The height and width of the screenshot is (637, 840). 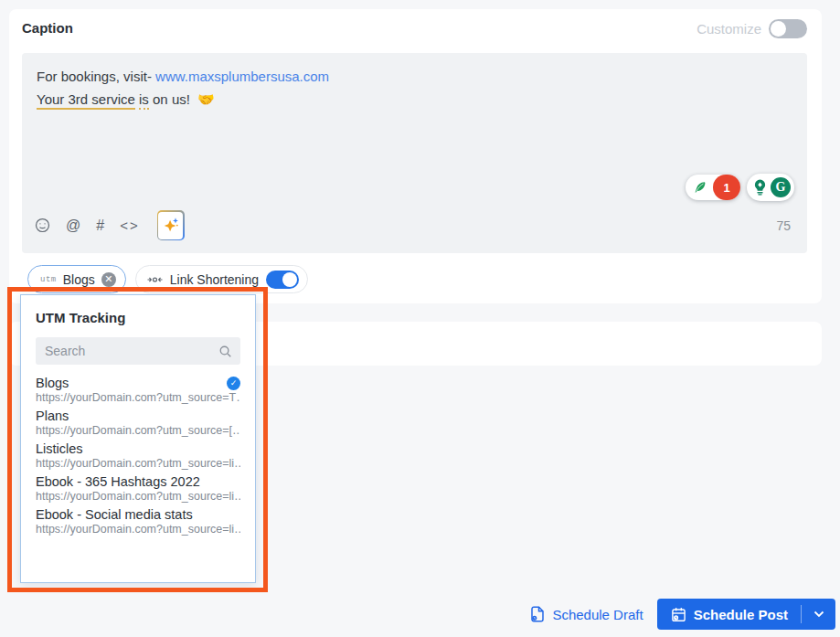 What do you see at coordinates (819, 614) in the screenshot?
I see `schedule-post-dropdown` at bounding box center [819, 614].